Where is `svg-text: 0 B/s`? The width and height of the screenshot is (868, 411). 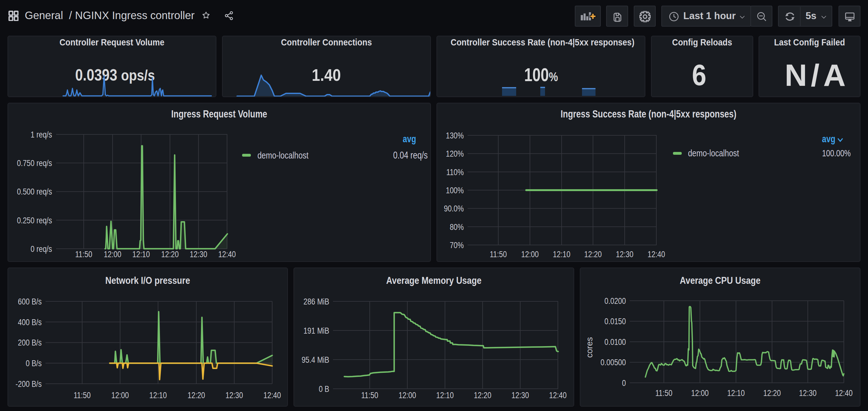
svg-text: 0 B/s is located at coordinates (34, 364).